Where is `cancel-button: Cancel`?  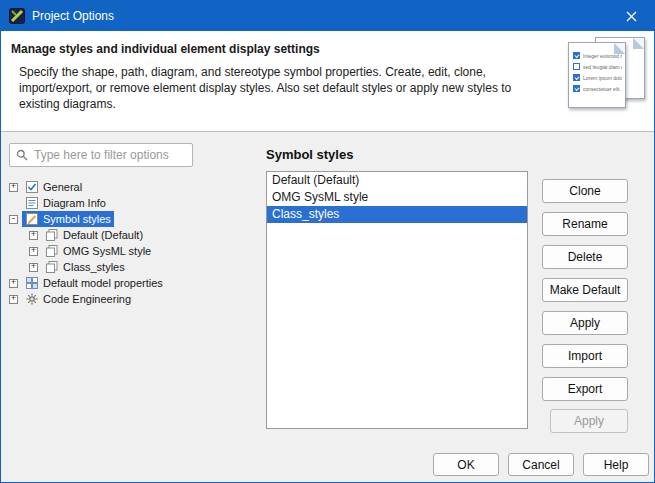 cancel-button: Cancel is located at coordinates (541, 464).